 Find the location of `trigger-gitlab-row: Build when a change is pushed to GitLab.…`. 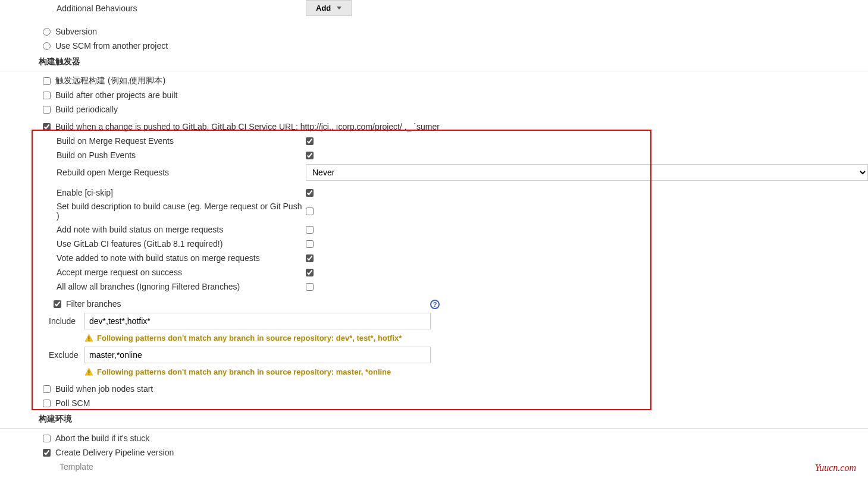

trigger-gitlab-row: Build when a change is pushed to GitLab.… is located at coordinates (434, 127).